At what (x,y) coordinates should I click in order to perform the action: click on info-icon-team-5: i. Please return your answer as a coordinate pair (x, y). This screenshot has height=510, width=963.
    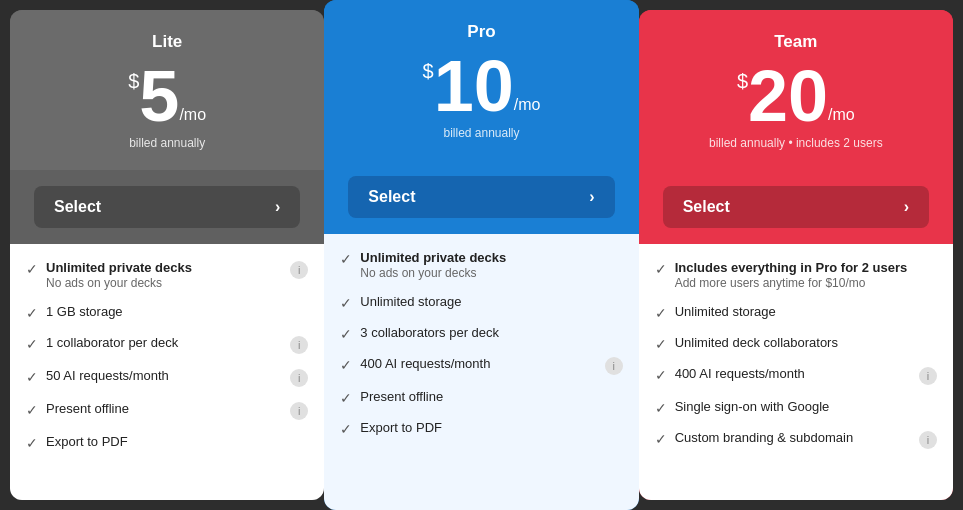
    Looking at the image, I should click on (928, 440).